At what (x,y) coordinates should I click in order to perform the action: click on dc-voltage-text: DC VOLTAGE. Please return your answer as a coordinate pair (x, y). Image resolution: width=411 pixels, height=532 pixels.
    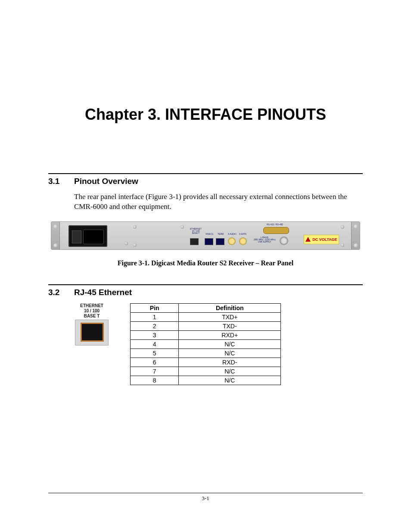
    Looking at the image, I should click on (325, 240).